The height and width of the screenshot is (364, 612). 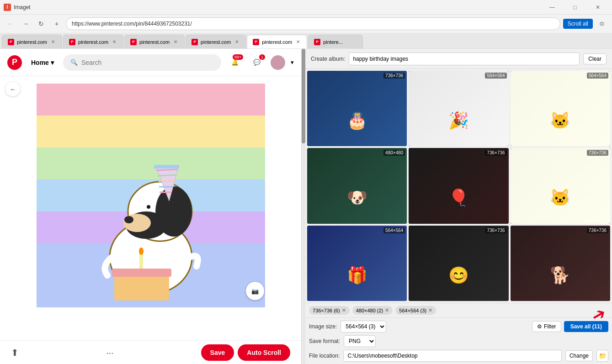 What do you see at coordinates (40, 63) in the screenshot?
I see `home-label: Home` at bounding box center [40, 63].